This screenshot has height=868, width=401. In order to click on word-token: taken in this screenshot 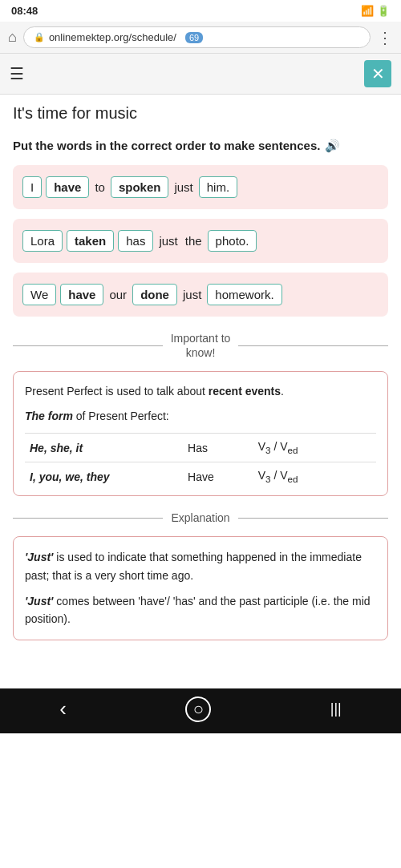, I will do `click(90, 240)`.